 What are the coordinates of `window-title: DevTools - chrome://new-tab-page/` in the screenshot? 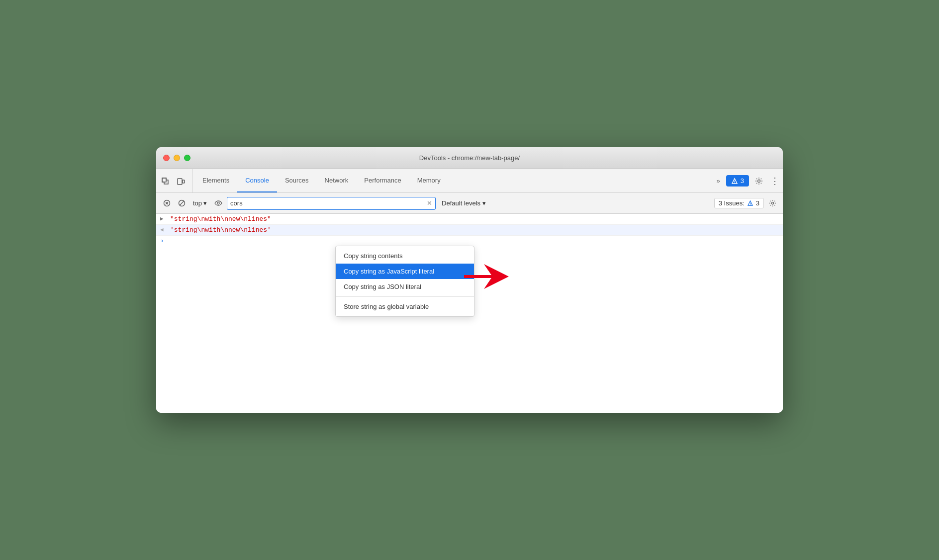 It's located at (470, 158).